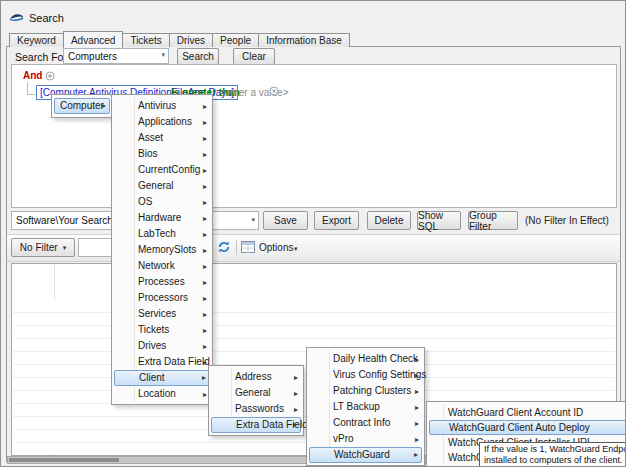 This screenshot has width=626, height=467. What do you see at coordinates (162, 234) in the screenshot?
I see `menu-item: LabTech▸` at bounding box center [162, 234].